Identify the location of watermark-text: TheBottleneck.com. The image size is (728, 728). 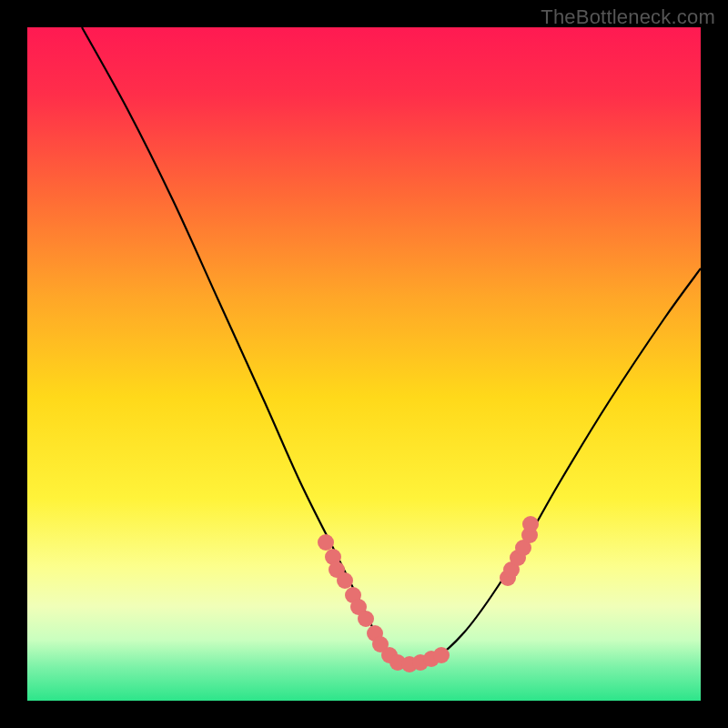
(628, 17).